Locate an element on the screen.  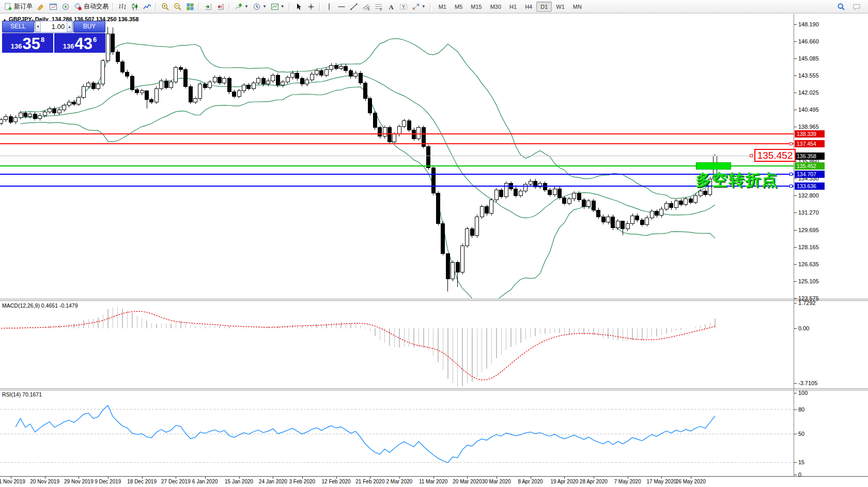
crosshair-button is located at coordinates (311, 7).